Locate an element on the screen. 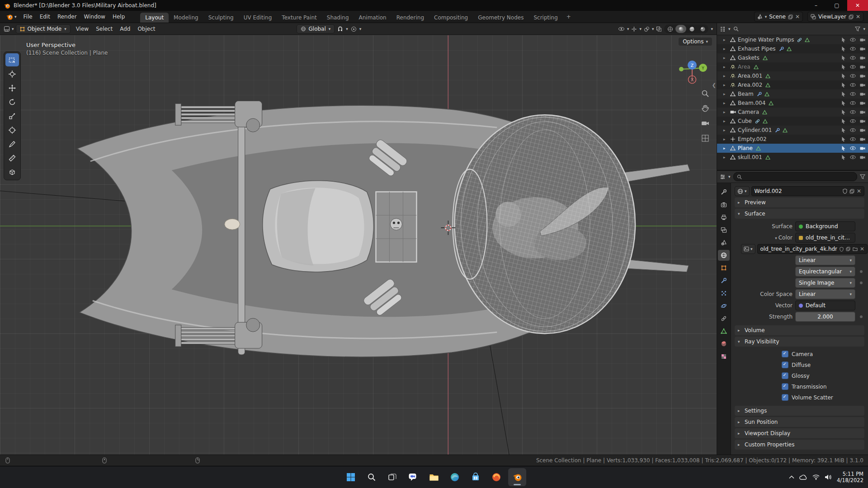  projection-dropdown: Equirectangular ▾ is located at coordinates (826, 272).